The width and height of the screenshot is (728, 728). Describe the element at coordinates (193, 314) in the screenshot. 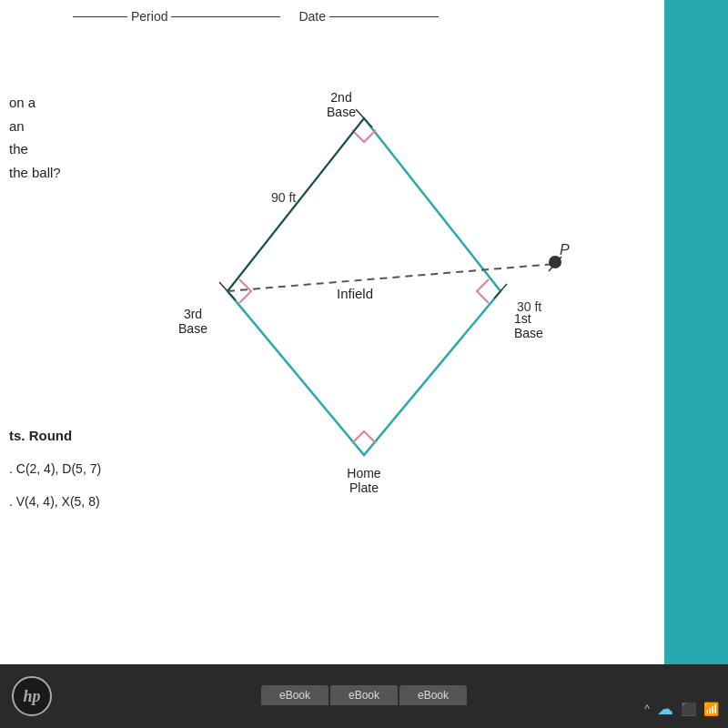

I see `svg-text: 3rd` at that location.